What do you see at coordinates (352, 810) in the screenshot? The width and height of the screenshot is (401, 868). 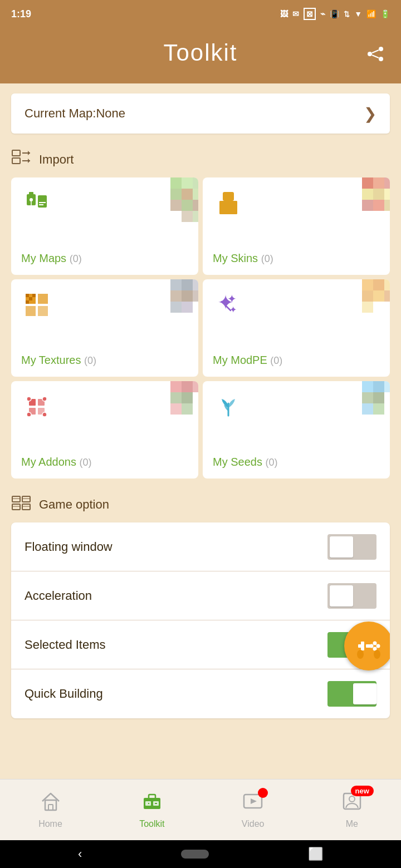 I see `nav-me: new Me` at bounding box center [352, 810].